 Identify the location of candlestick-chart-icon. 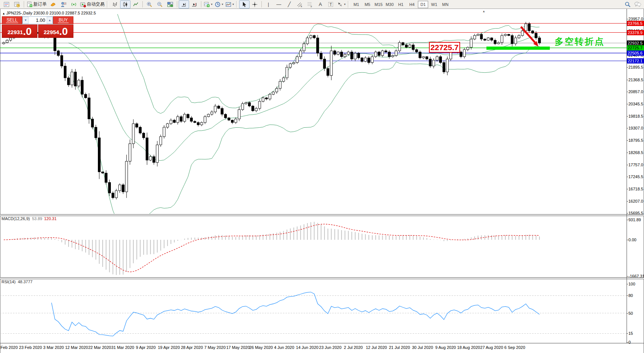
(125, 4).